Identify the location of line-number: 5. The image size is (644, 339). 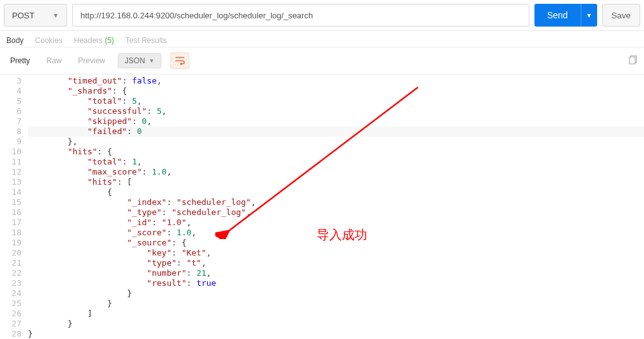
(11, 101).